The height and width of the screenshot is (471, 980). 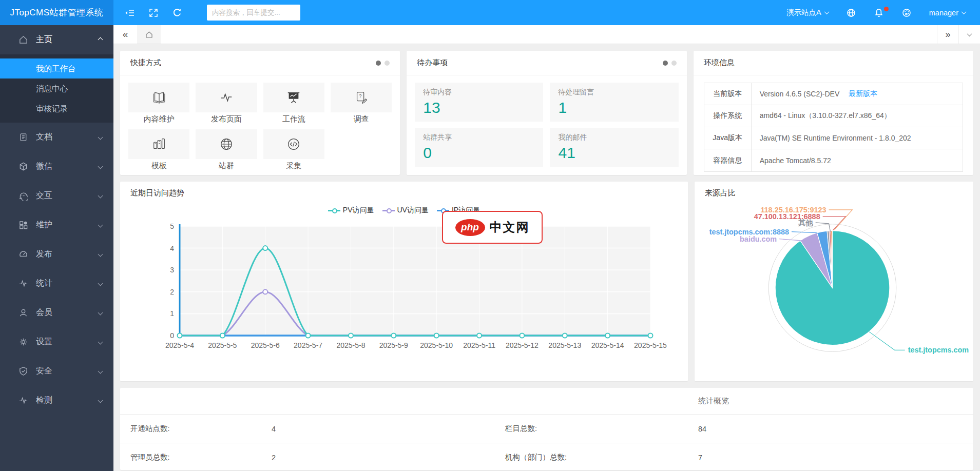 I want to click on svg-text: 2025-5-8, so click(x=351, y=345).